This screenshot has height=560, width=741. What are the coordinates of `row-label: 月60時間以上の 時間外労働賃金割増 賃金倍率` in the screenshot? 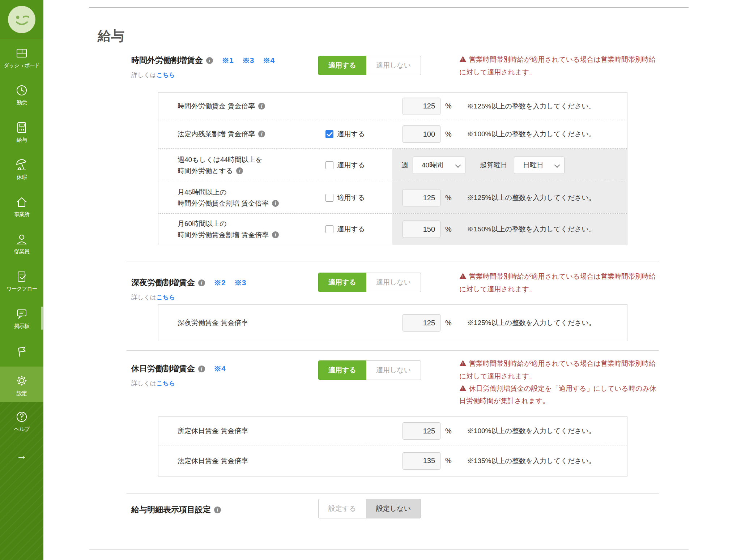 It's located at (223, 229).